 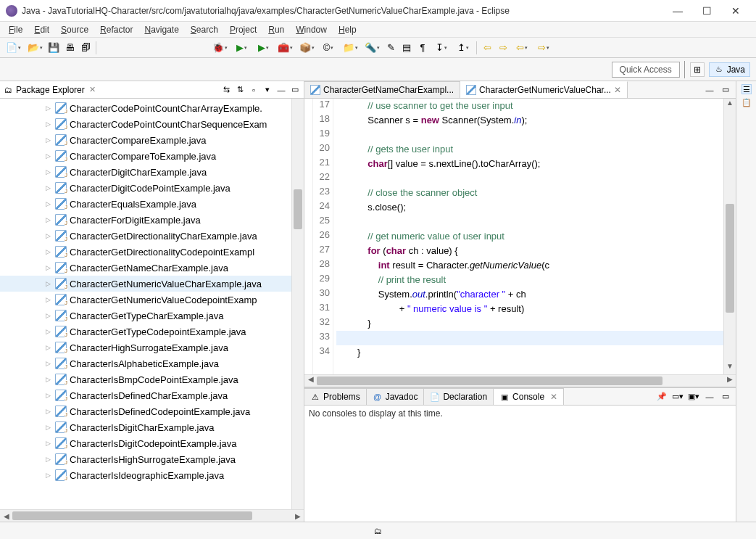 I want to click on run-last-button: ▶▾, so click(x=263, y=48).